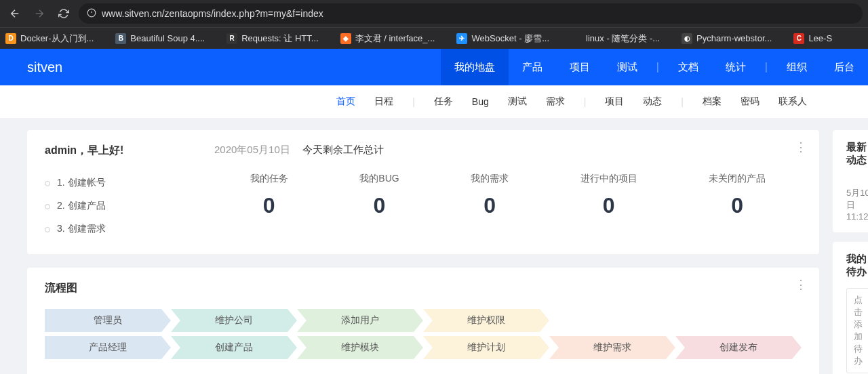  Describe the element at coordinates (490, 195) in the screenshot. I see `stat-item: 我的需求0` at that location.